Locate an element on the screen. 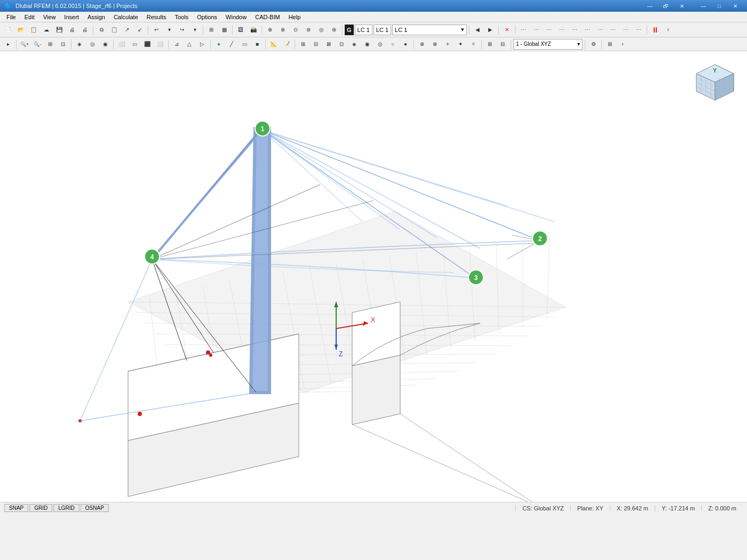 The image size is (747, 560). chevron-right-btn: › is located at coordinates (668, 30).